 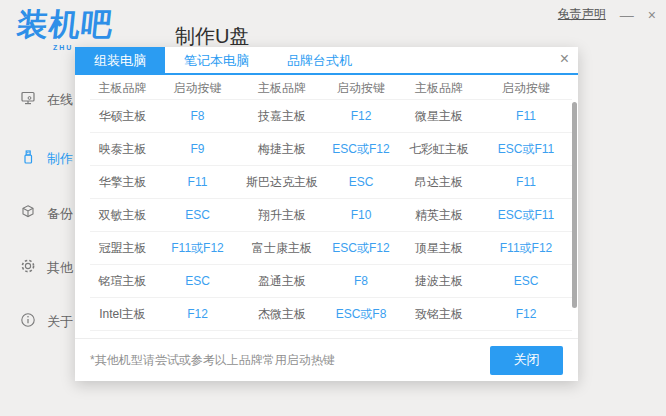 I want to click on close-dialog-button: 关闭, so click(x=526, y=360).